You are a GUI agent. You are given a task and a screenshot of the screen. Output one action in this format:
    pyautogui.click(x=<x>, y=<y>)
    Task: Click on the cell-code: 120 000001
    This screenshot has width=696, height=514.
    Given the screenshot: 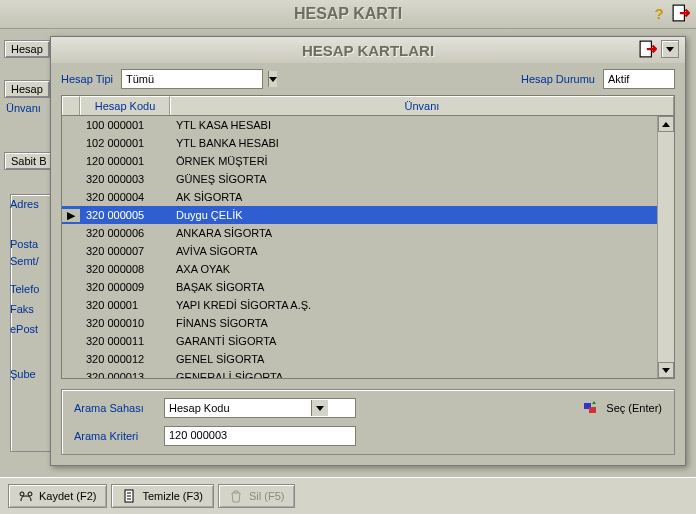 What is the action you would take?
    pyautogui.click(x=125, y=161)
    